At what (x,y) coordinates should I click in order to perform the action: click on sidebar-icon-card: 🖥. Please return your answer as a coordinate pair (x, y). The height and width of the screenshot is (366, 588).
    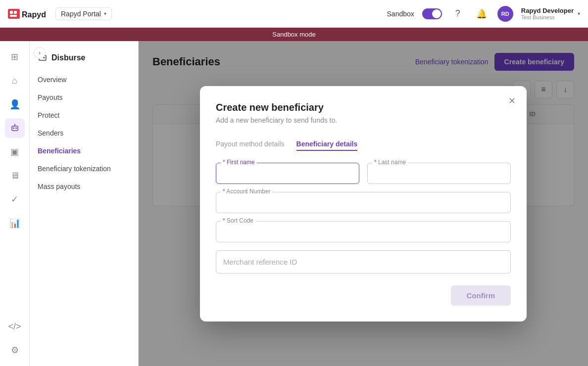
    Looking at the image, I should click on (15, 176).